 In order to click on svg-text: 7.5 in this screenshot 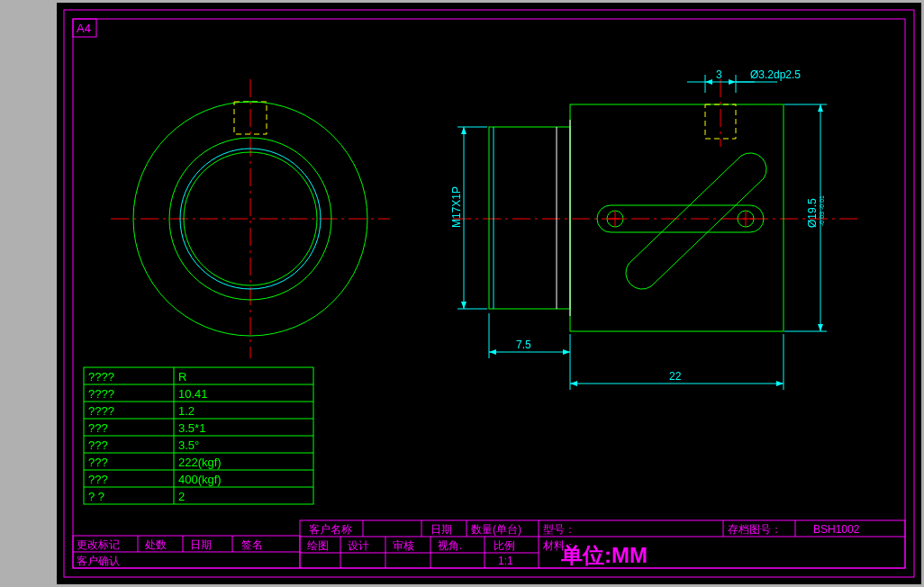, I will do `click(524, 345)`.